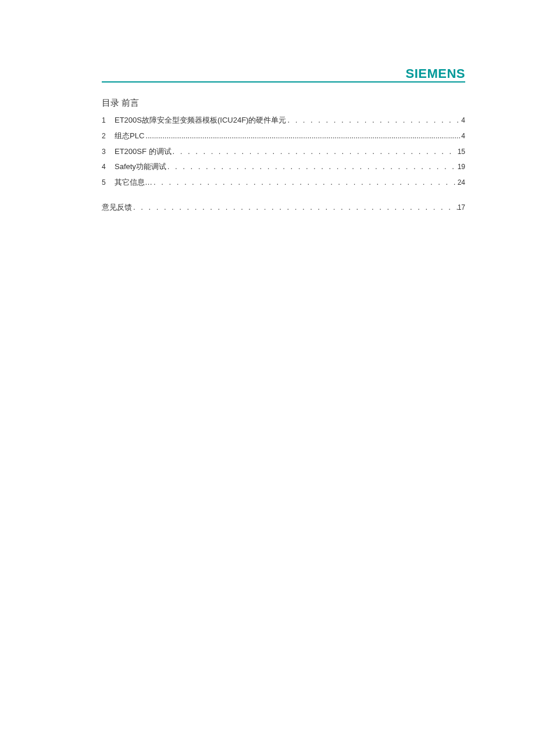 This screenshot has height=756, width=535. I want to click on header-rule: SIEMENS, so click(284, 82).